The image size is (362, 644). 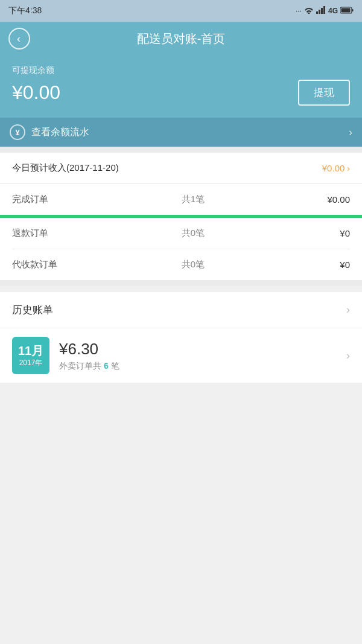 I want to click on collection-count: 共0笔, so click(x=193, y=264).